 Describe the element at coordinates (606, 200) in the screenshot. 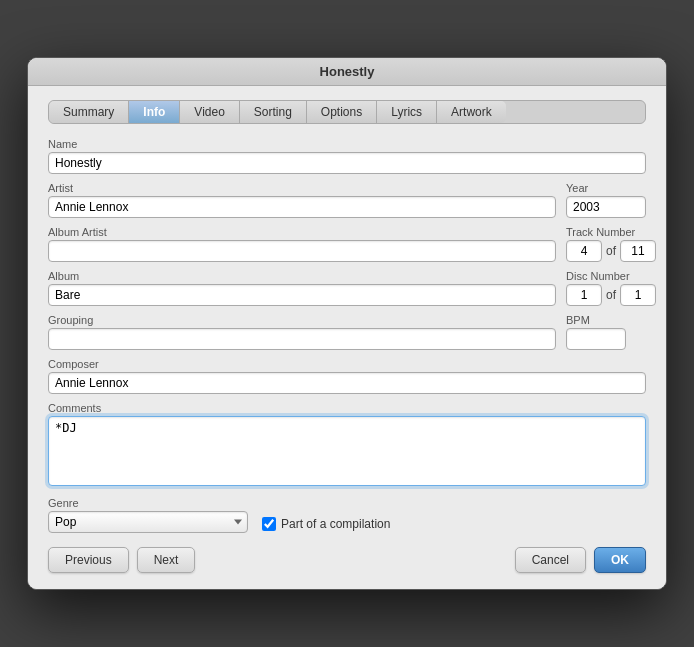

I see `year-section: Year` at that location.